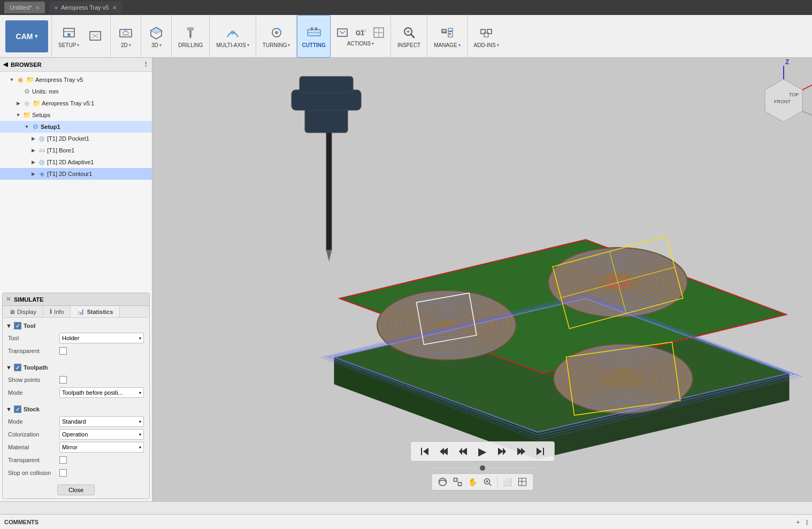  What do you see at coordinates (482, 468) in the screenshot?
I see `playback-slider-thumb` at bounding box center [482, 468].